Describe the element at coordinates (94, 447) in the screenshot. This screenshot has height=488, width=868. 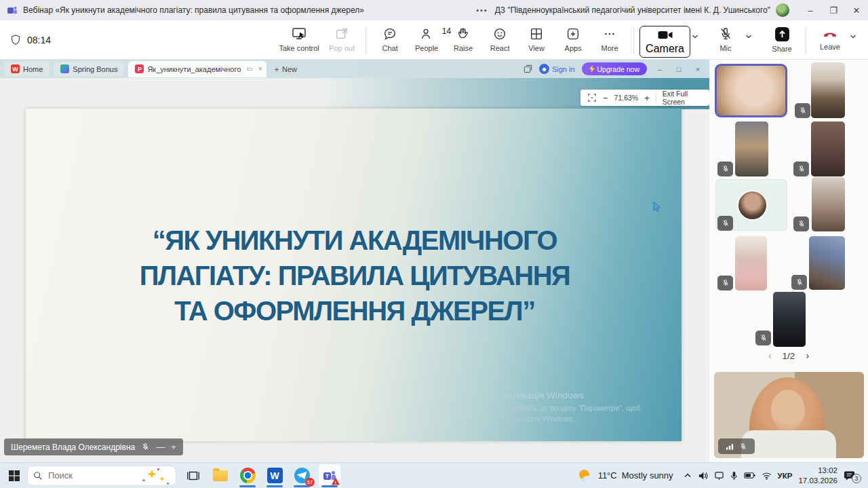
I see `presenter-name-pill: Шеремета Влада Олександрівна — +` at that location.